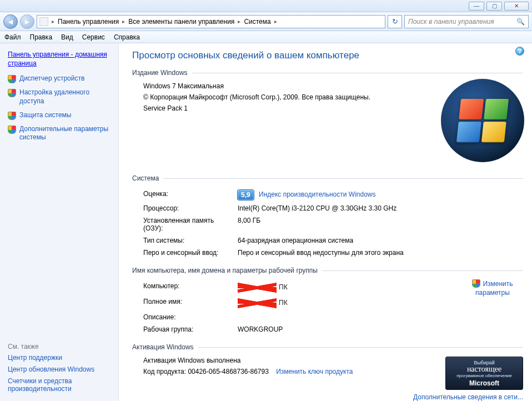  What do you see at coordinates (228, 372) in the screenshot?
I see `product-key-value: 00426-065-4868736-86793` at bounding box center [228, 372].